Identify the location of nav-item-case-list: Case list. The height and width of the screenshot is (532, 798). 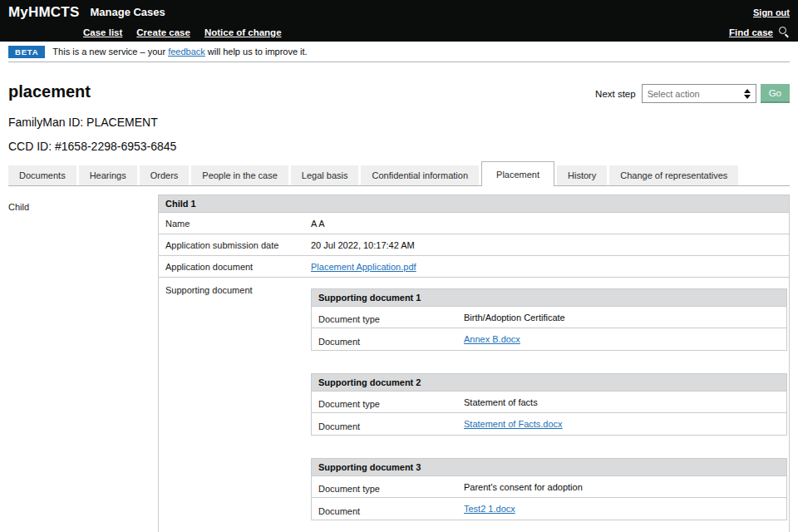
(103, 32).